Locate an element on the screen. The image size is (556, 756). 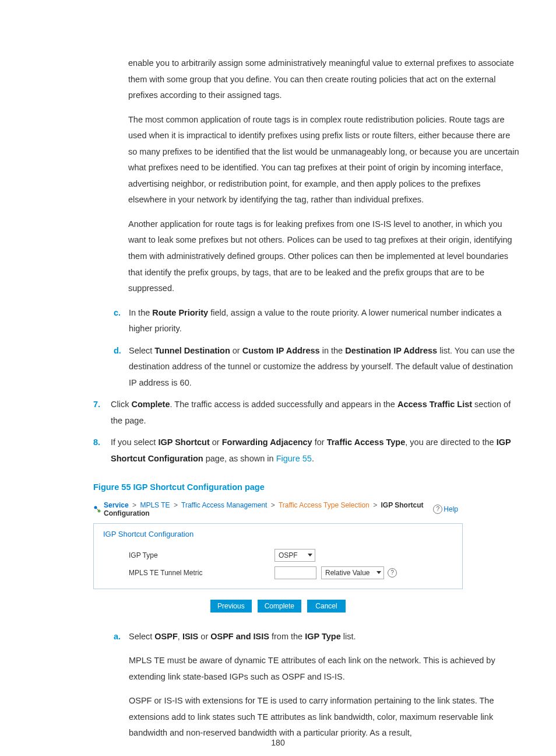
row-igp-type: IGP Type OSPF is located at coordinates (278, 555).